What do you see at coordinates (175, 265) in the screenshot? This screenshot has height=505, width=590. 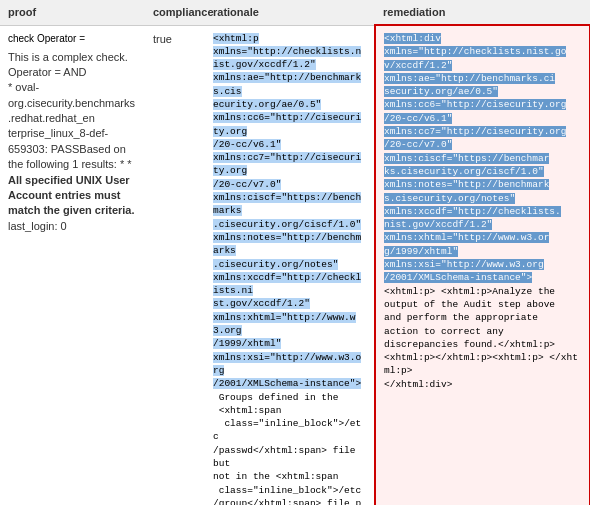 I see `compliance-cell: true` at bounding box center [175, 265].